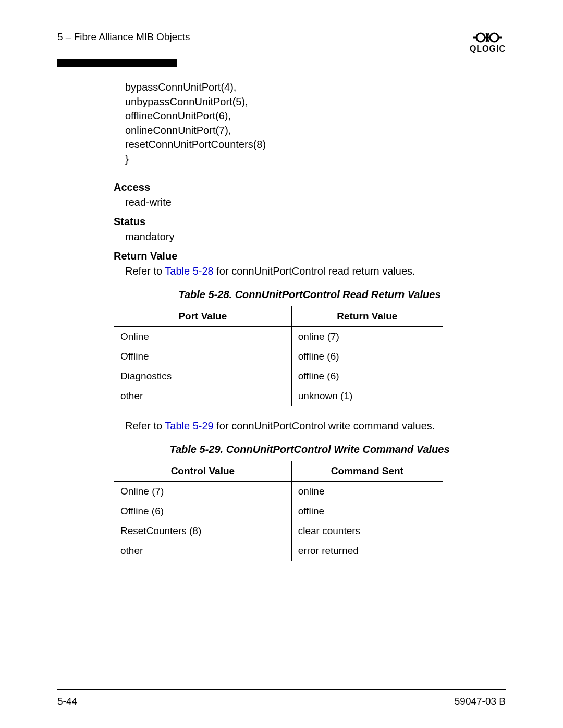  I want to click on table-header: Control Value, so click(203, 471).